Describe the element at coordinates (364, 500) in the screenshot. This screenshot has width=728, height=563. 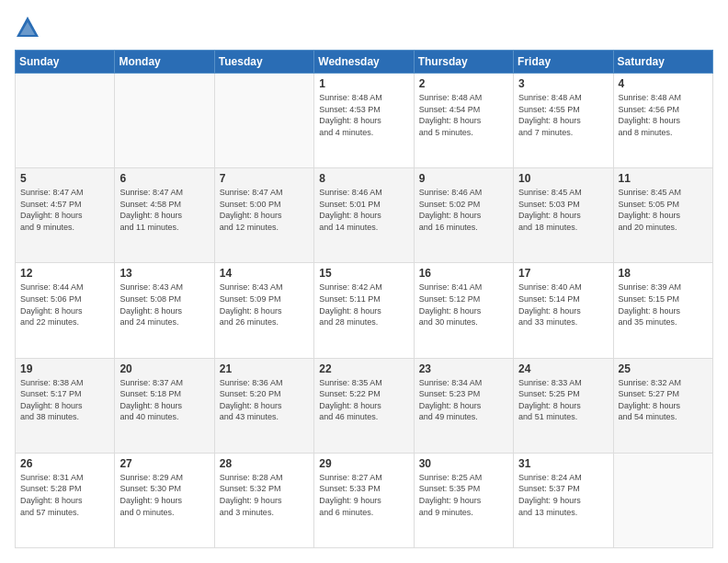
I see `calendar-cell: 29Sunrise: 8:27 AM Sunset: 5:33 PM Dayli…` at that location.